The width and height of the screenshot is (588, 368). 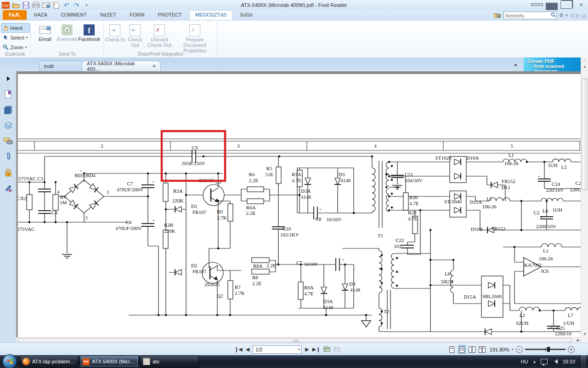 I want to click on prepare-document-properties-label: Prepare Document Properties, so click(x=195, y=45).